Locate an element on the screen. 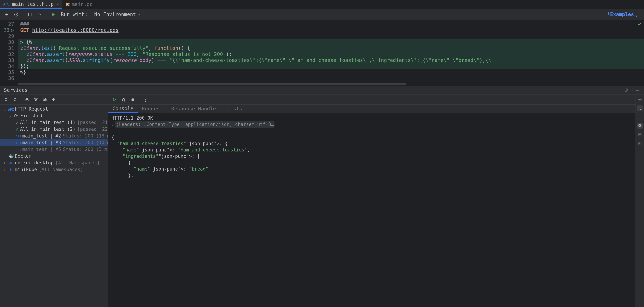 The height and width of the screenshot is (307, 644). target-icon is located at coordinates (627, 90).